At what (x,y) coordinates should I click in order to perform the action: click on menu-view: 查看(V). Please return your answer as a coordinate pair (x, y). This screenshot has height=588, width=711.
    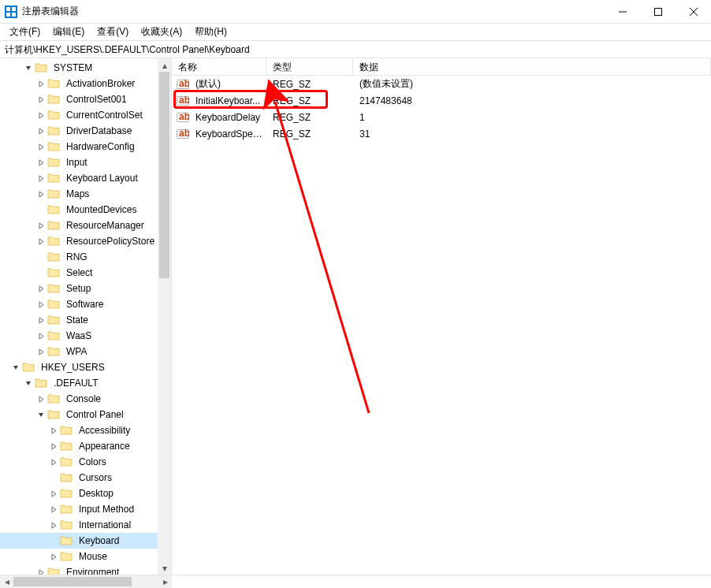
    Looking at the image, I should click on (113, 32).